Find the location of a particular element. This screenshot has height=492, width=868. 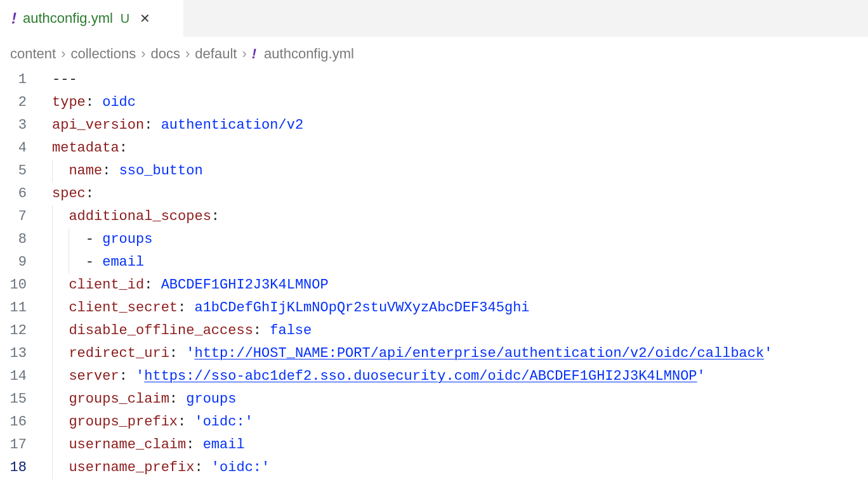

code-line: 17 username_claim: email is located at coordinates (434, 445).